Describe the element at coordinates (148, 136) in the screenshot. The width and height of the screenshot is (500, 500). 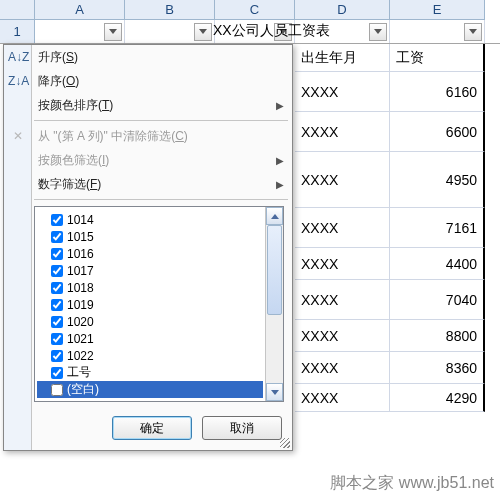
I see `menu-clear-filter: ✕ 从 "(第 A 列)" 中清除筛选(C)` at that location.